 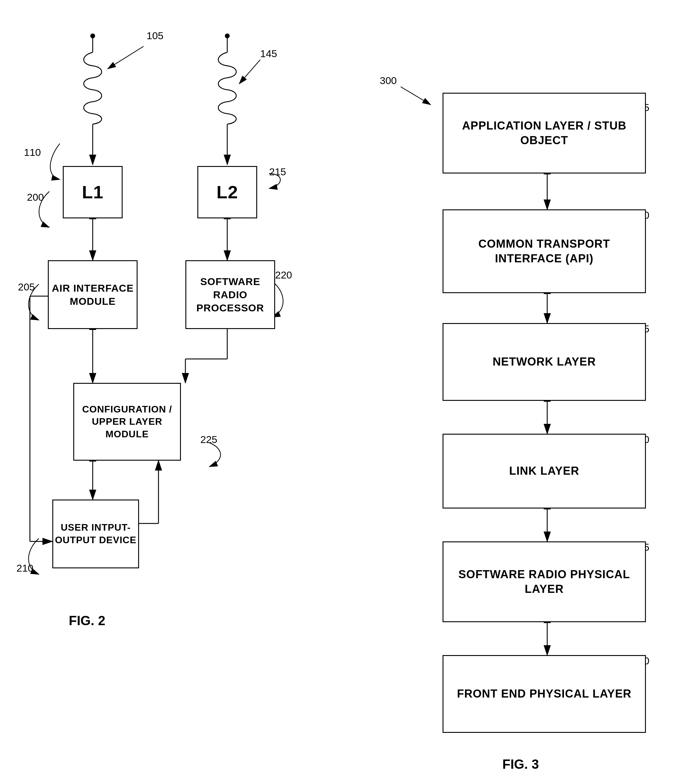 I want to click on ref-225: 225, so click(x=209, y=440).